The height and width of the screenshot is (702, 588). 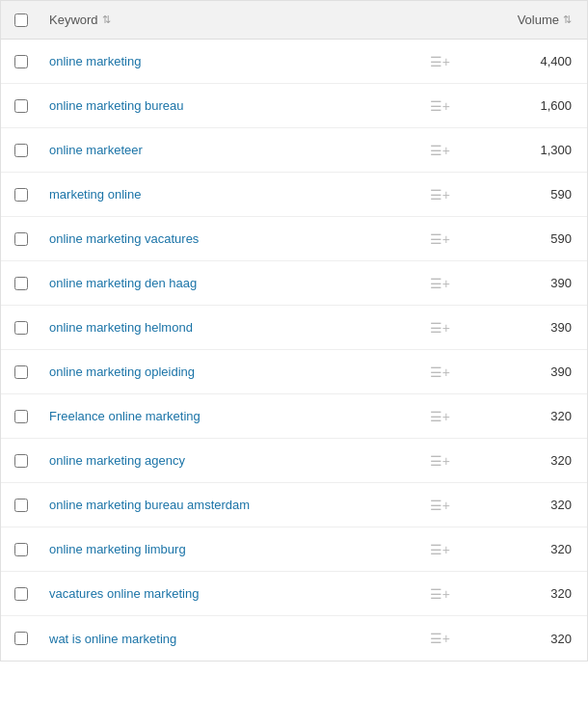 I want to click on keyword-link: online marketing, so click(x=94, y=62).